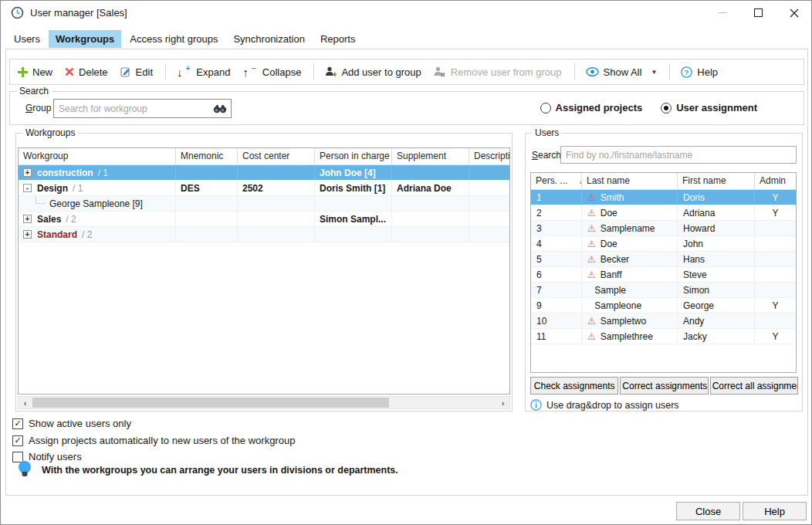  I want to click on show-active-users-checkbox: ✓ Show active users only, so click(72, 423).